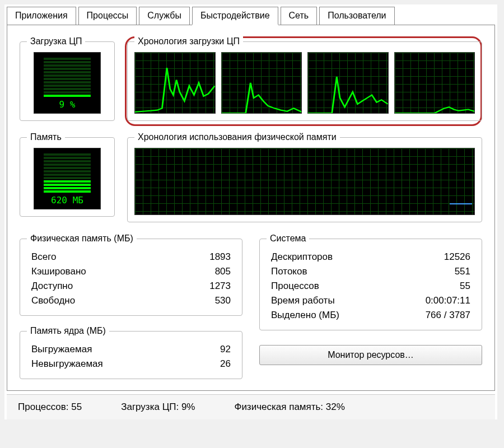 The height and width of the screenshot is (448, 504). What do you see at coordinates (165, 16) in the screenshot?
I see `tab-services: Службы` at bounding box center [165, 16].